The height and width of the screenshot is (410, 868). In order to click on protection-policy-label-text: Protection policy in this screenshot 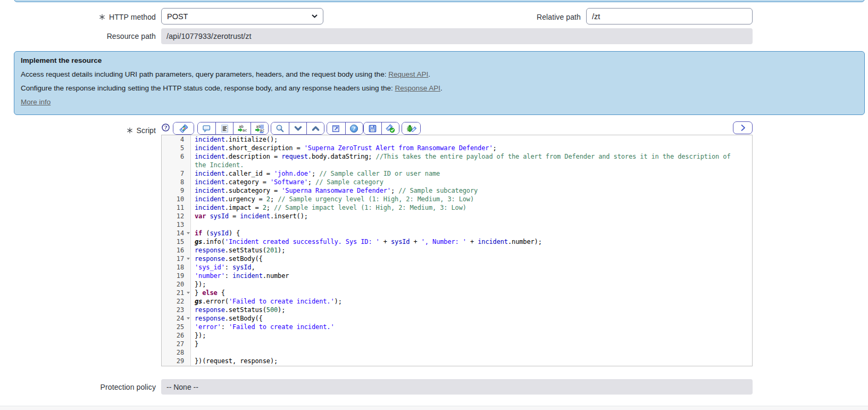, I will do `click(128, 387)`.